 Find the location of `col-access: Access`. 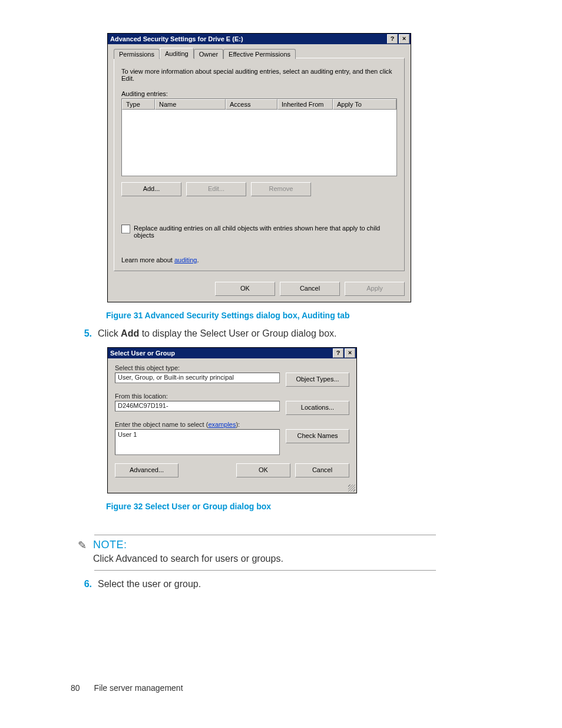

col-access: Access is located at coordinates (252, 104).